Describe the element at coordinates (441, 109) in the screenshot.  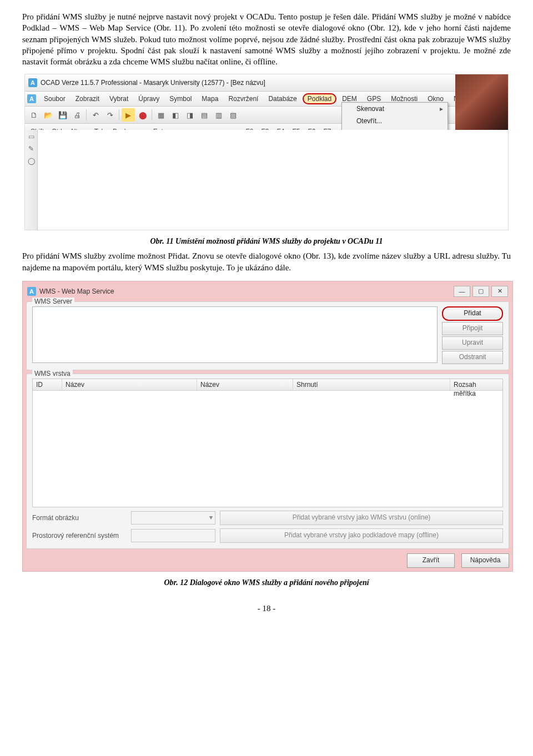
I see `submenu-arrow-icon: ▸` at that location.